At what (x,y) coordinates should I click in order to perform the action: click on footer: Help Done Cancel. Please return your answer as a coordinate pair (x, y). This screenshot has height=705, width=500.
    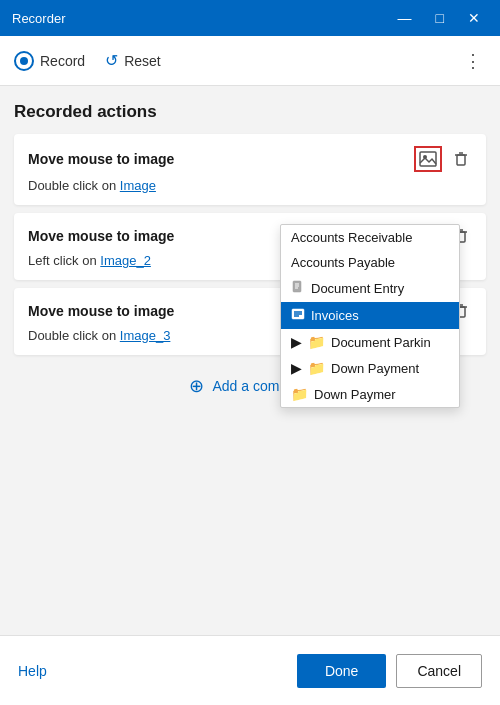
    Looking at the image, I should click on (250, 670).